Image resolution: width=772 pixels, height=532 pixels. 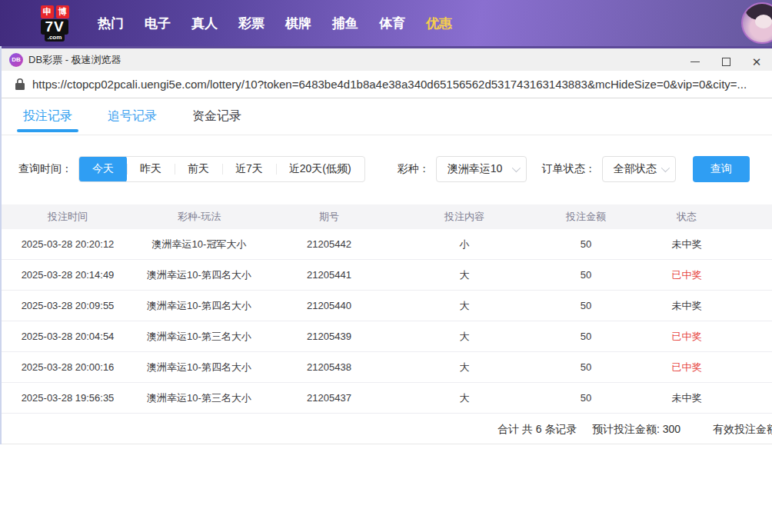 I want to click on logo-suffix: .com, so click(x=55, y=38).